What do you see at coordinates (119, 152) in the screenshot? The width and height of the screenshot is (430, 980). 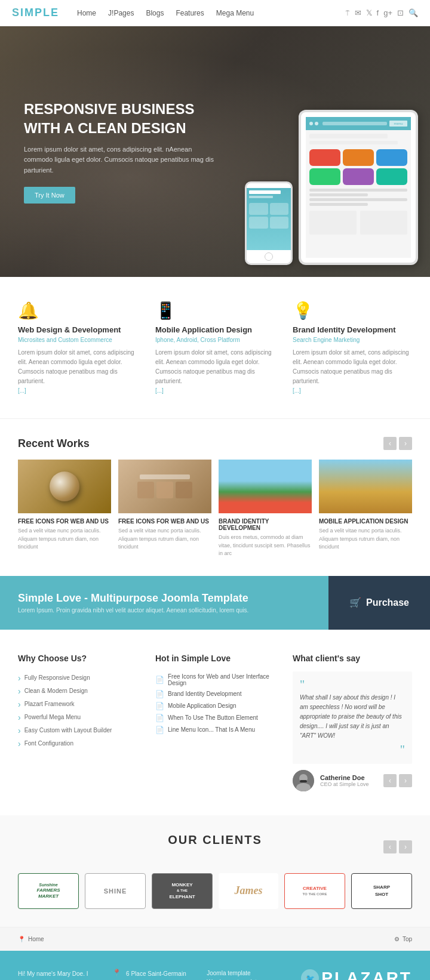 I see `hero-content: RESPONSIVE BUSINESS WITH A CLEAN DESIGN …` at bounding box center [119, 152].